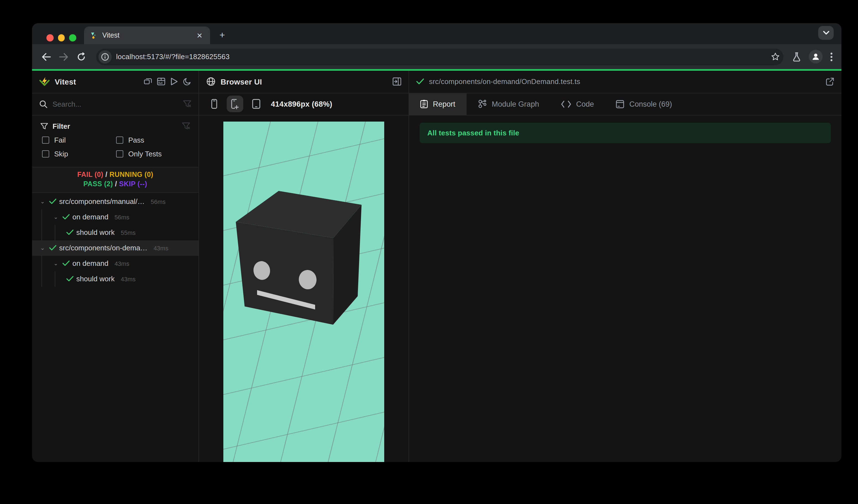 This screenshot has height=504, width=858. Describe the element at coordinates (797, 56) in the screenshot. I see `experiments-flask-icon` at that location.